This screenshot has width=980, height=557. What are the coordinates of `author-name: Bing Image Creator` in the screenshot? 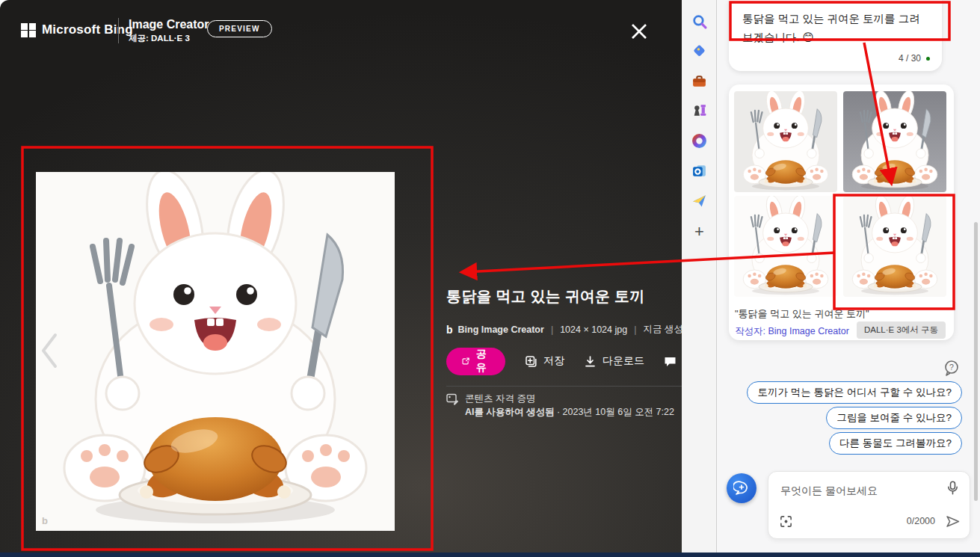 It's located at (808, 331).